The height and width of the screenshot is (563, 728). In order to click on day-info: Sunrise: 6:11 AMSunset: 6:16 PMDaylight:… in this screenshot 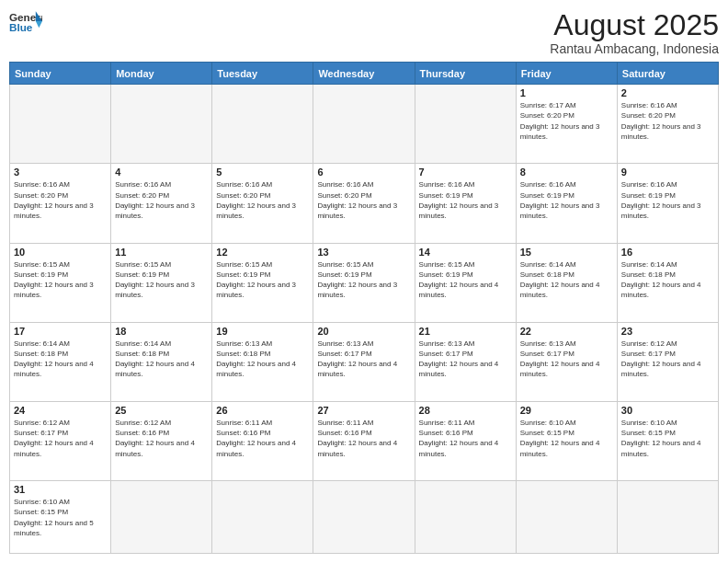, I will do `click(263, 438)`.